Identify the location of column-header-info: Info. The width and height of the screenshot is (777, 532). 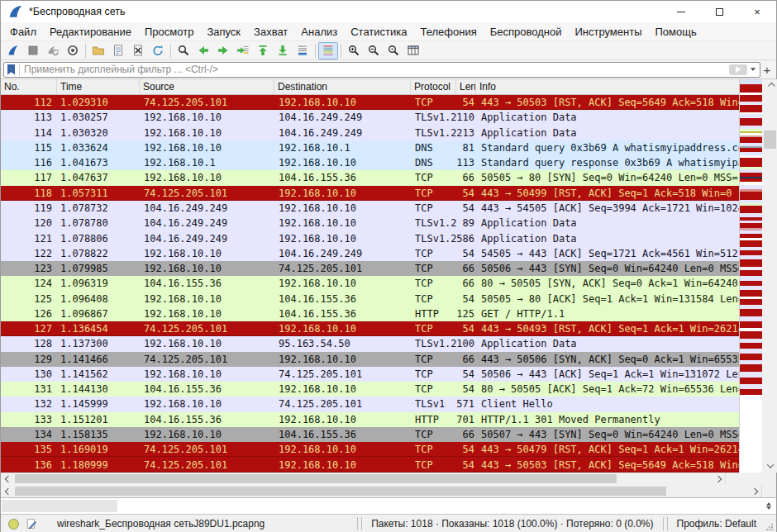
(608, 87).